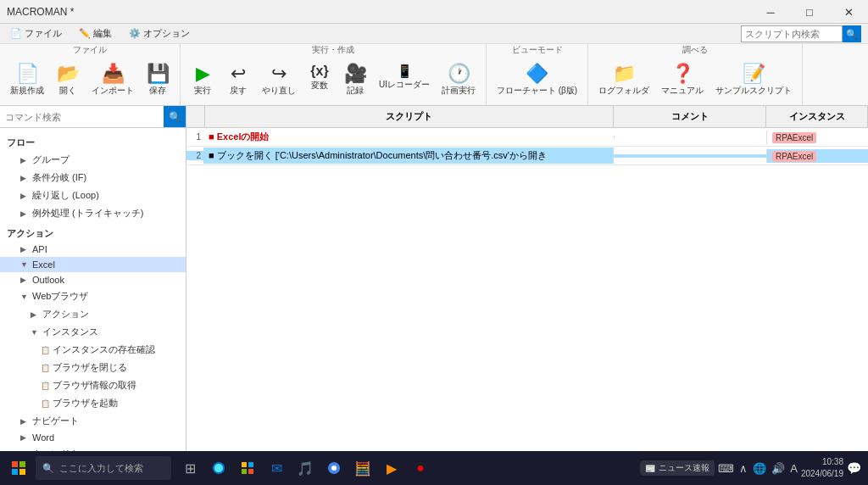  Describe the element at coordinates (93, 438) in the screenshot. I see `sidebar-item-word: ▶ Word` at that location.